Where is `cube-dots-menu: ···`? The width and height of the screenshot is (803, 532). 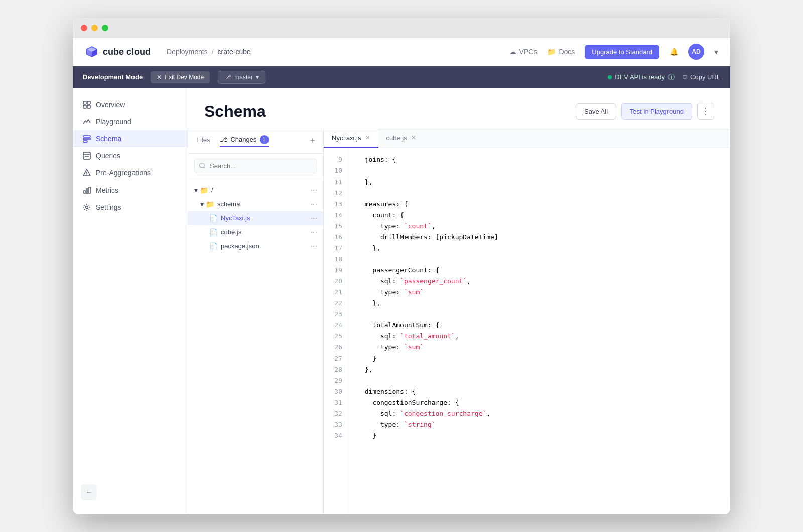
cube-dots-menu: ··· is located at coordinates (314, 232).